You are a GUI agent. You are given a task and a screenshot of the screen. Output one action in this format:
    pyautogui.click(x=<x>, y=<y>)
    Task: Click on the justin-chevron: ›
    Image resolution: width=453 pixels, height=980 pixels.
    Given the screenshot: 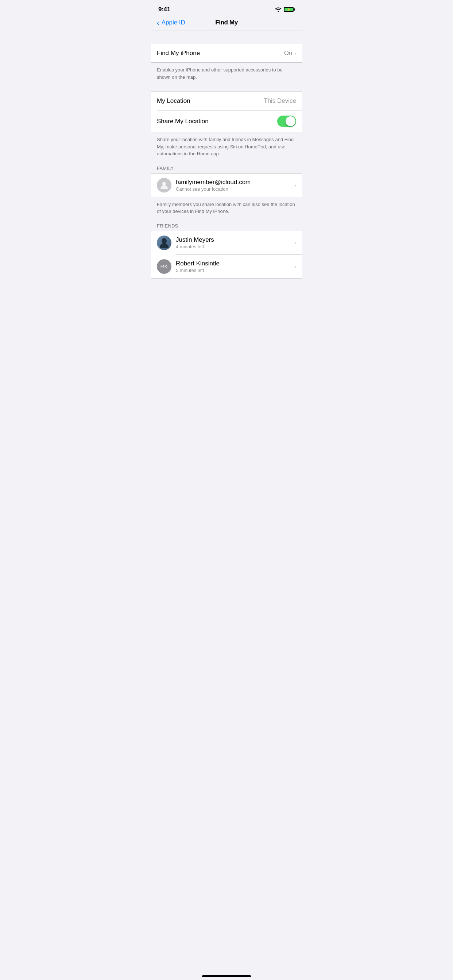 What is the action you would take?
    pyautogui.click(x=295, y=243)
    